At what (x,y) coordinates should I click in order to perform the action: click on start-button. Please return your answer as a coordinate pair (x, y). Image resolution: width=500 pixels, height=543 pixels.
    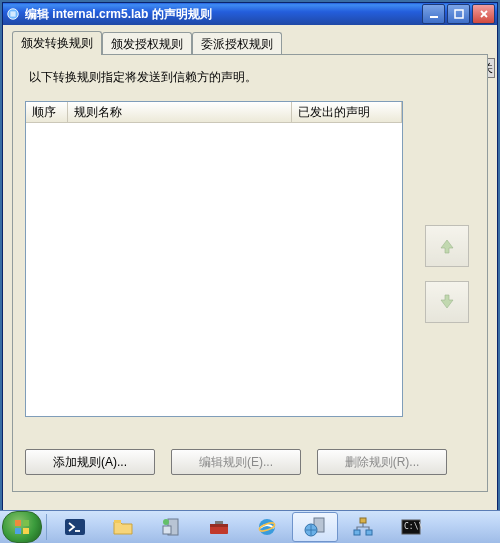
    Looking at the image, I should click on (22, 527).